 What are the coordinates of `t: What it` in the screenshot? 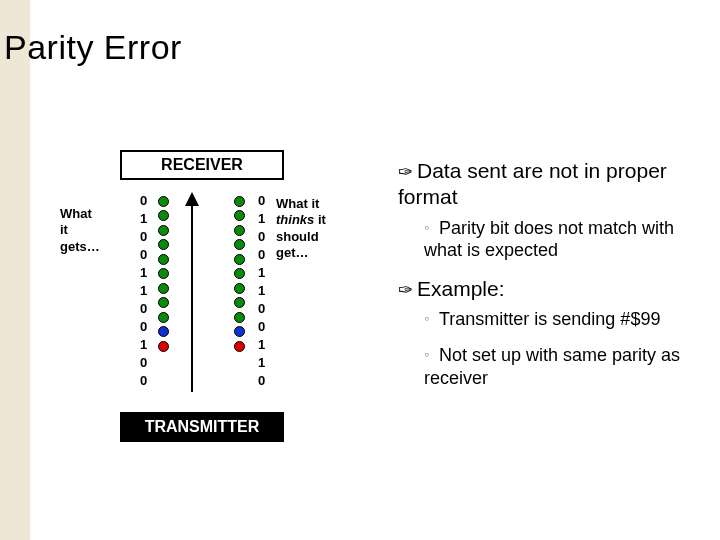 It's located at (298, 204).